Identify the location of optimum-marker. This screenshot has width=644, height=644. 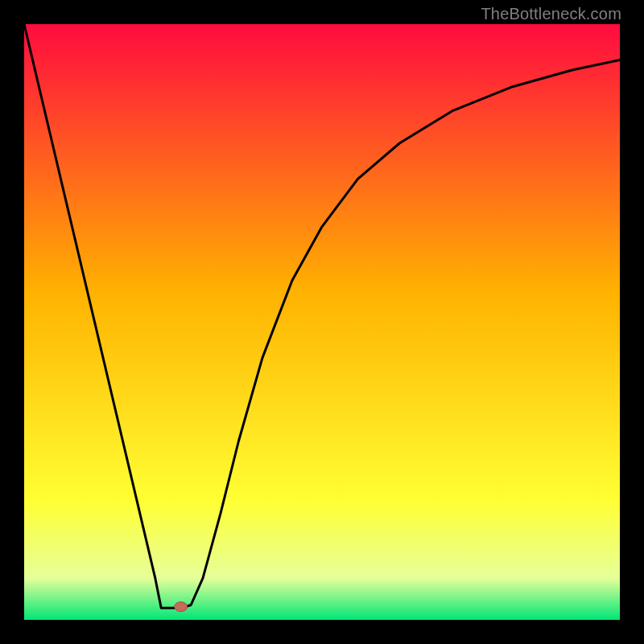
(181, 607).